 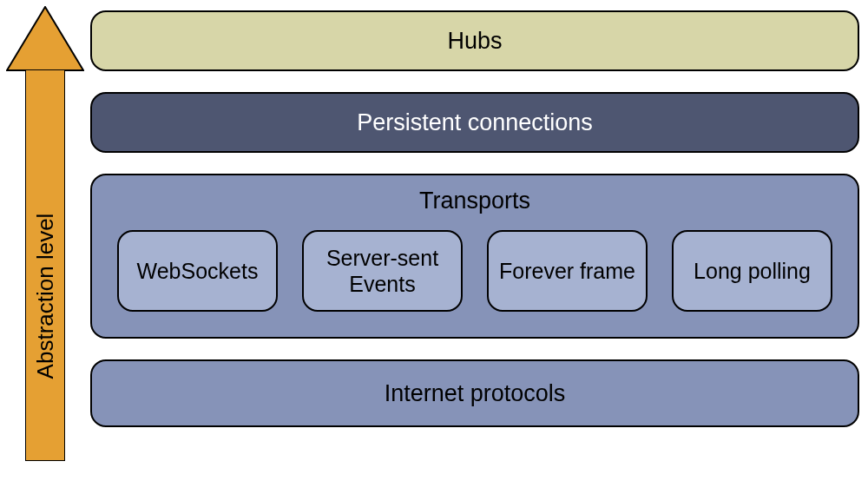 What do you see at coordinates (752, 271) in the screenshot?
I see `transport-item-label: Long polling` at bounding box center [752, 271].